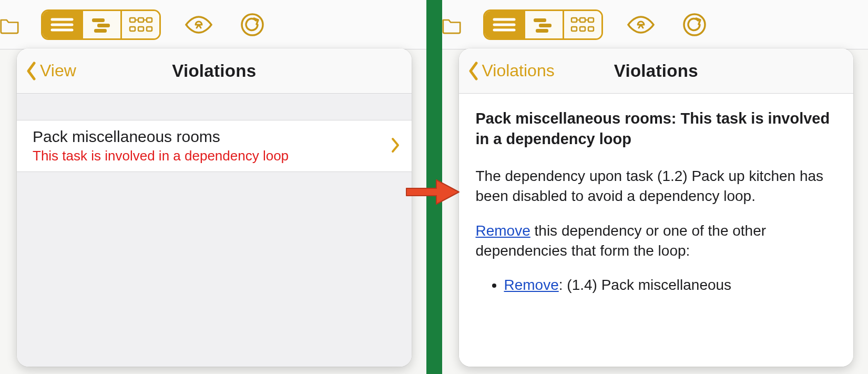  I want to click on chevron-right-icon, so click(395, 146).